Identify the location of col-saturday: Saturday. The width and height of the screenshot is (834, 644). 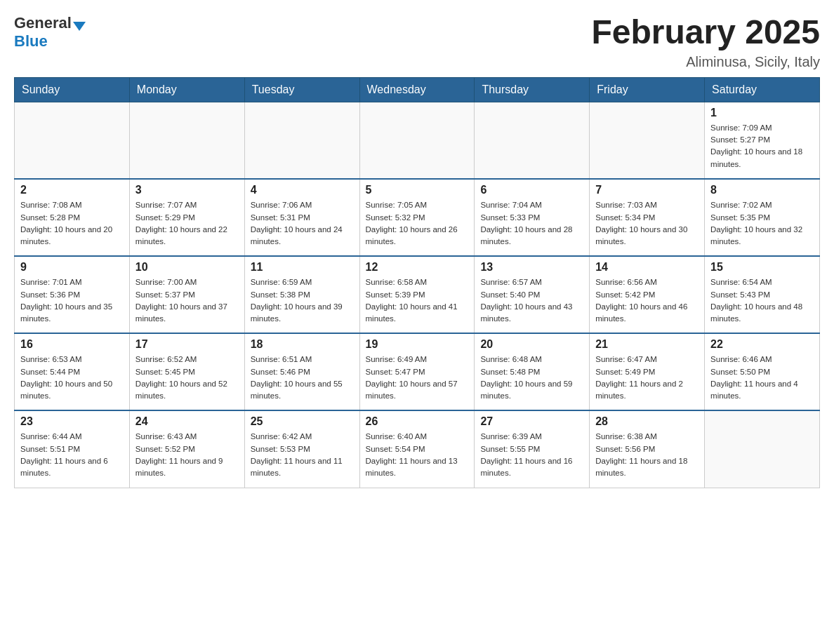
(762, 90).